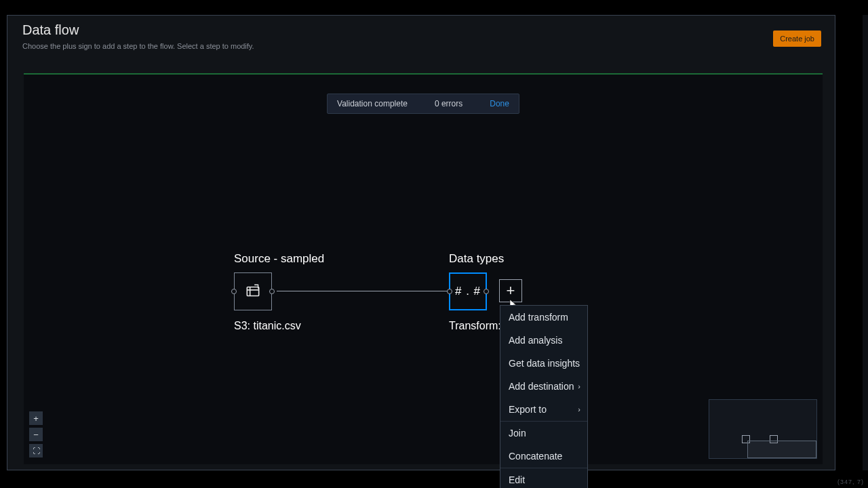  Describe the element at coordinates (253, 291) in the screenshot. I see `database-icon` at that location.